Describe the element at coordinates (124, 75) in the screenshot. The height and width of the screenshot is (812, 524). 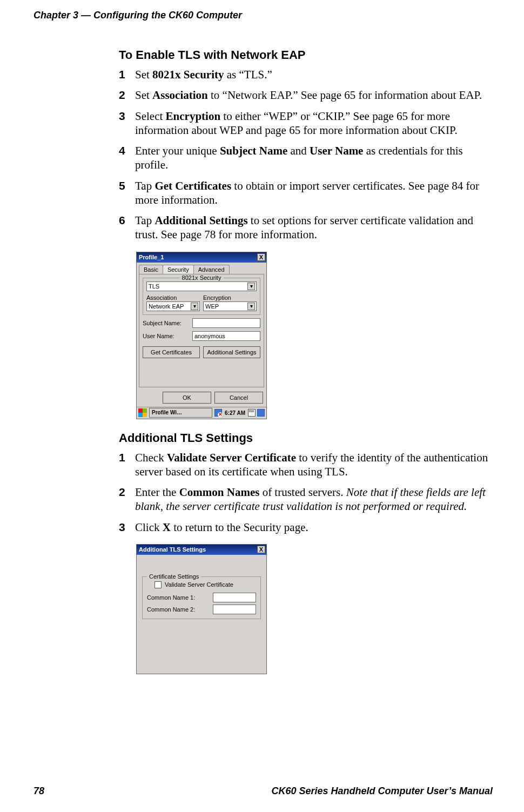
I see `step-number: 1` at that location.